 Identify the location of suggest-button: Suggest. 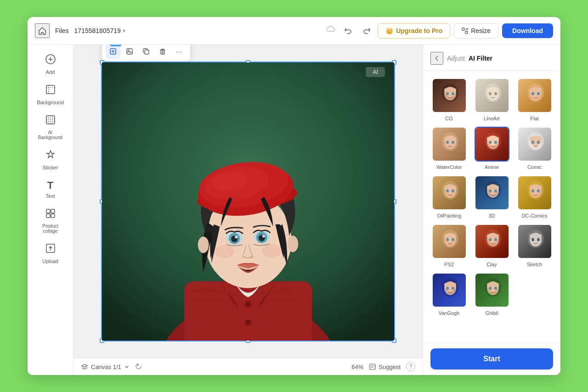
(385, 367).